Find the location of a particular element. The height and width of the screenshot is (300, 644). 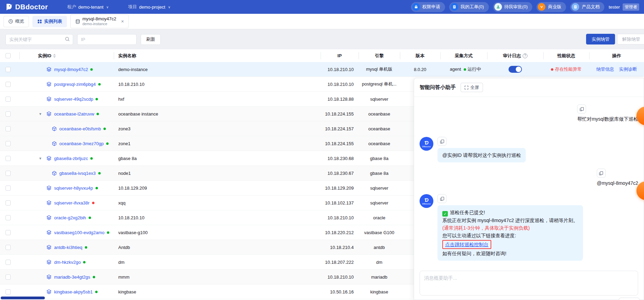

ip-filter-input is located at coordinates (107, 39).